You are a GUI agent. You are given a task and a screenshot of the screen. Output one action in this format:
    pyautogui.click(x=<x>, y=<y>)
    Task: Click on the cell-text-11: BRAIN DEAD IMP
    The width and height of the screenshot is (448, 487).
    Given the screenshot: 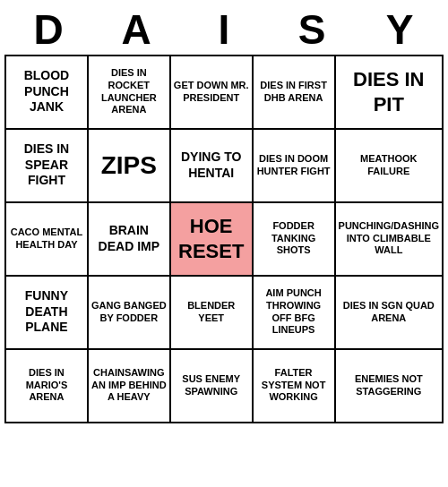 What is the action you would take?
    pyautogui.click(x=129, y=238)
    